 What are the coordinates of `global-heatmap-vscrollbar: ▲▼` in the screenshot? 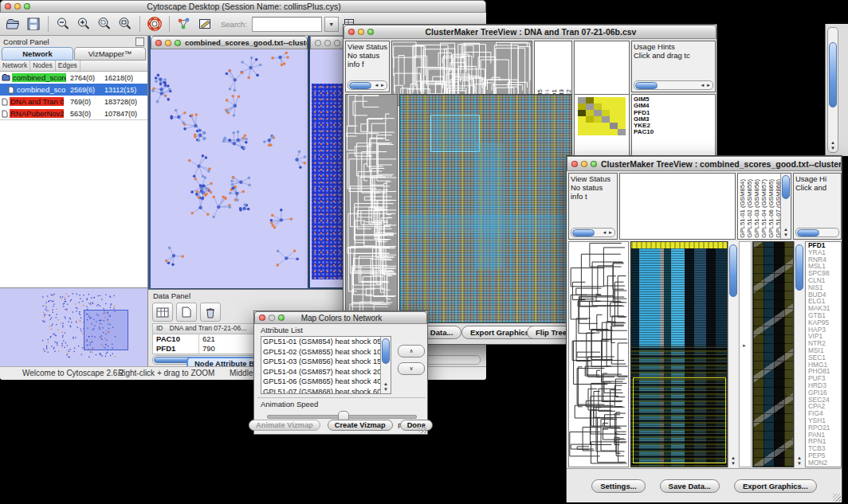 It's located at (733, 354).